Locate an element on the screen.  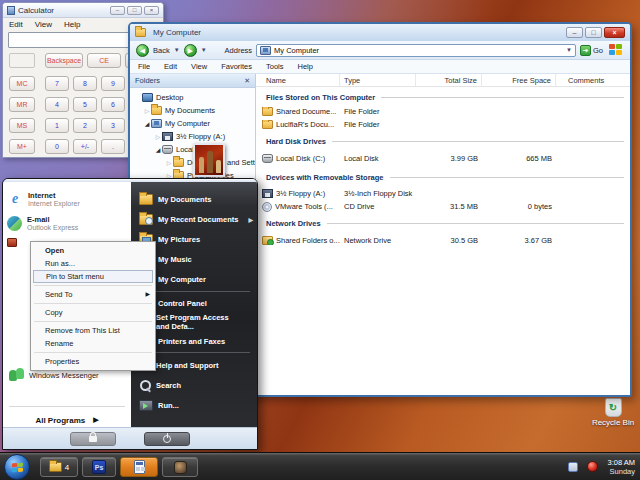
power-icon is located at coordinates (167, 439).